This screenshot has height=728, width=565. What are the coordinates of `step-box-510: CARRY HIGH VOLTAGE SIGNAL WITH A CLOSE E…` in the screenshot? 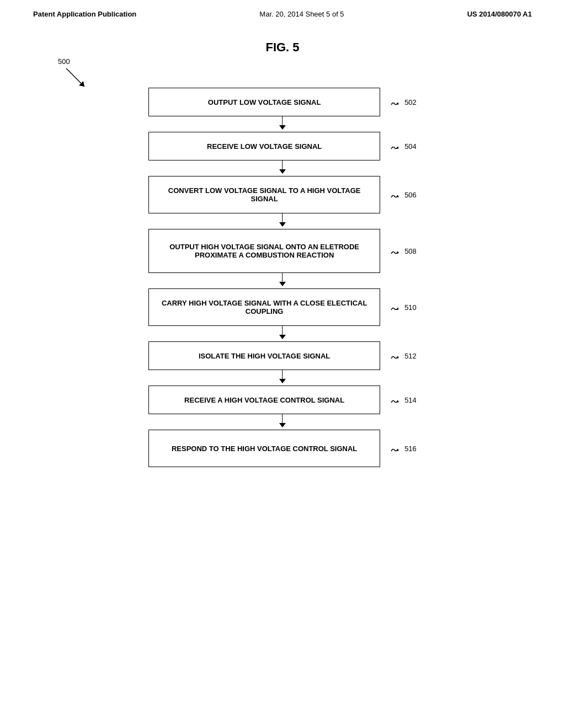 It's located at (264, 307).